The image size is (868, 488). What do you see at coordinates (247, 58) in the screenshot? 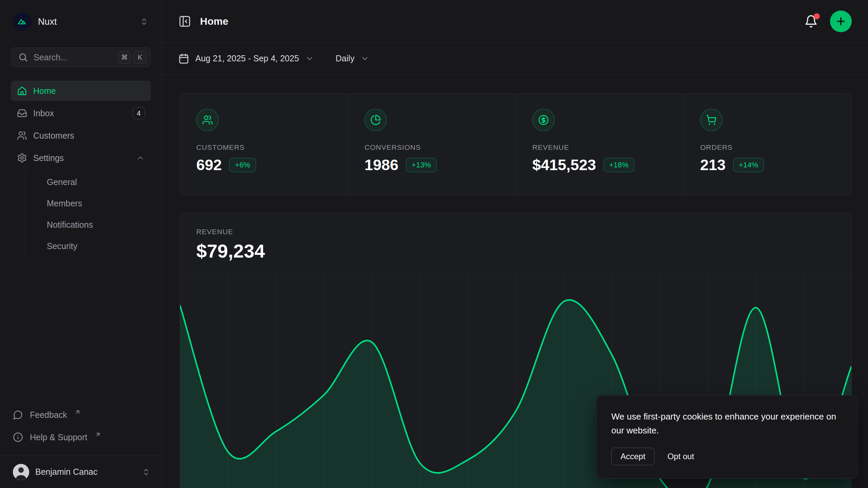
I see `date-range-label: Aug 21, 2025 - Sep 4, 2025` at bounding box center [247, 58].